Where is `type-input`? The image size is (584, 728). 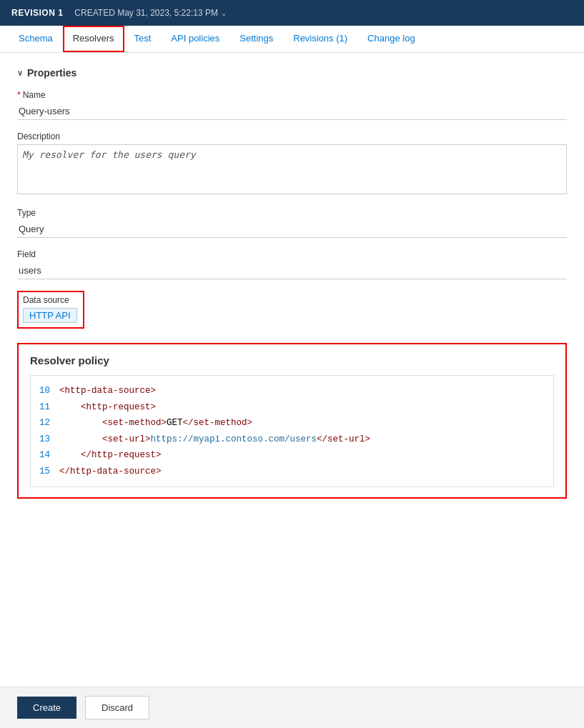
type-input is located at coordinates (292, 229).